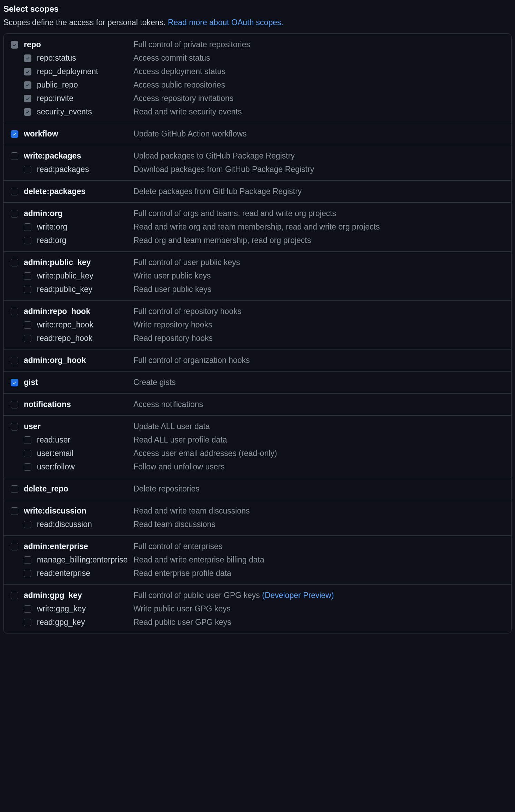 Image resolution: width=515 pixels, height=812 pixels. What do you see at coordinates (322, 214) in the screenshot?
I see `scope-description: Full control of orgs and teams, read and…` at bounding box center [322, 214].